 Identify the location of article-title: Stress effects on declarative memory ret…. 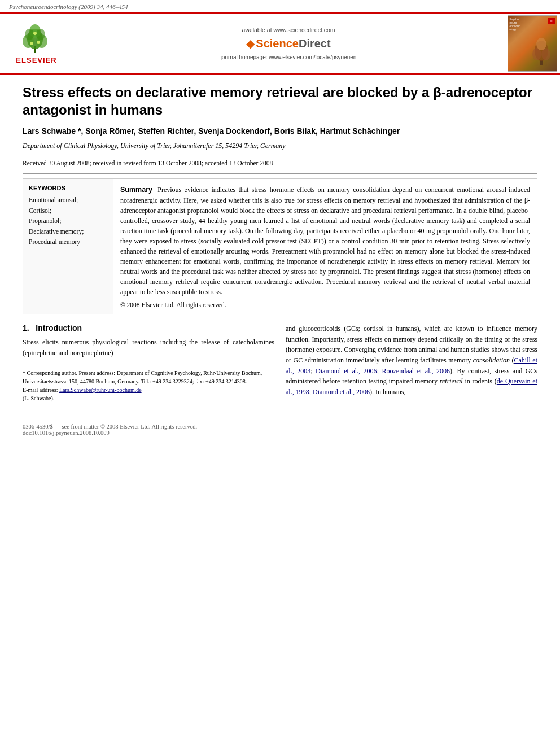
(280, 101).